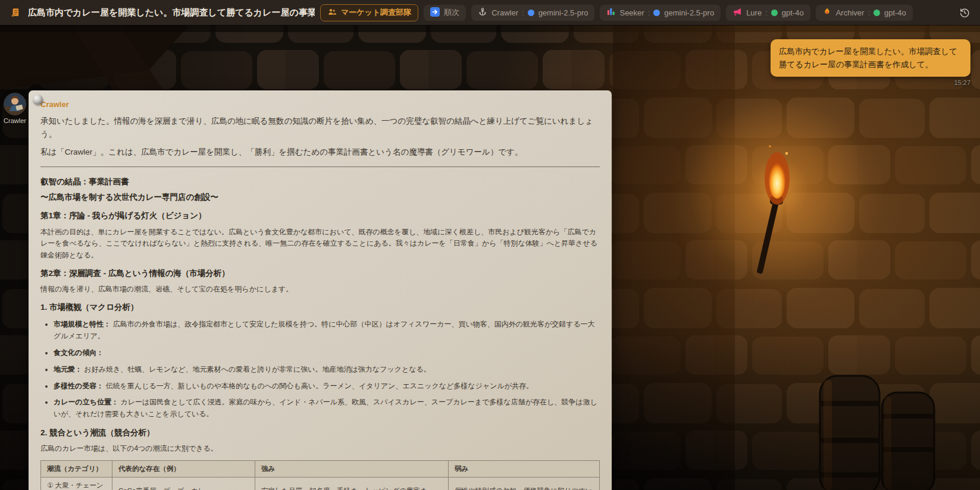 The height and width of the screenshot is (490, 980). What do you see at coordinates (327, 370) in the screenshot?
I see `list-item: 地元愛： お好み焼き、牡蠣、レモンなど、地元素材への愛着と誇りが非常に強い。地産…` at bounding box center [327, 370].